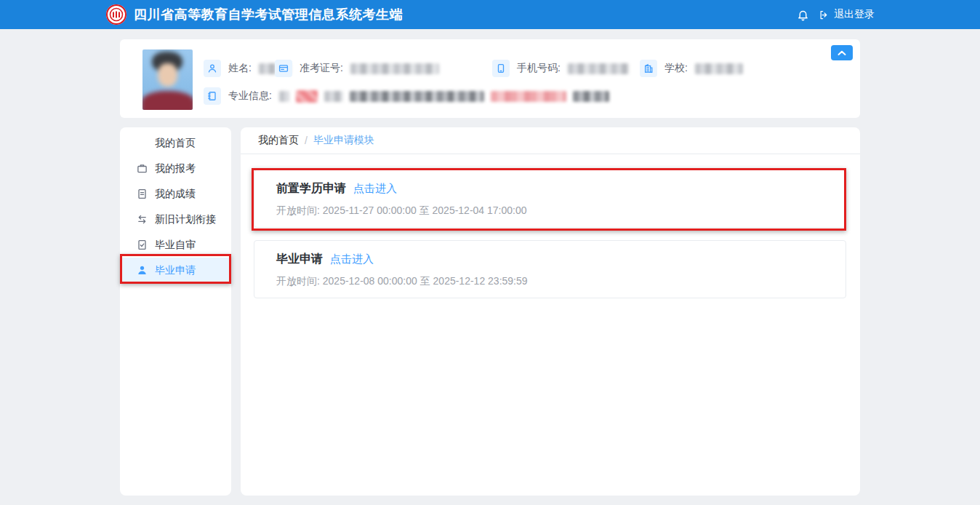 The height and width of the screenshot is (505, 980). Describe the element at coordinates (854, 15) in the screenshot. I see `logout-label: 退出登录` at that location.